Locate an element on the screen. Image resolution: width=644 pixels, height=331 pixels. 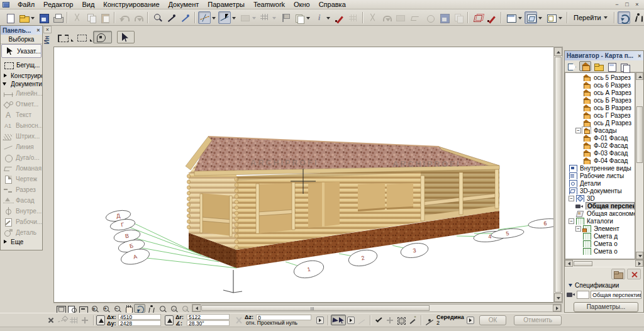
tree-scroll-right is located at coordinates (639, 263).